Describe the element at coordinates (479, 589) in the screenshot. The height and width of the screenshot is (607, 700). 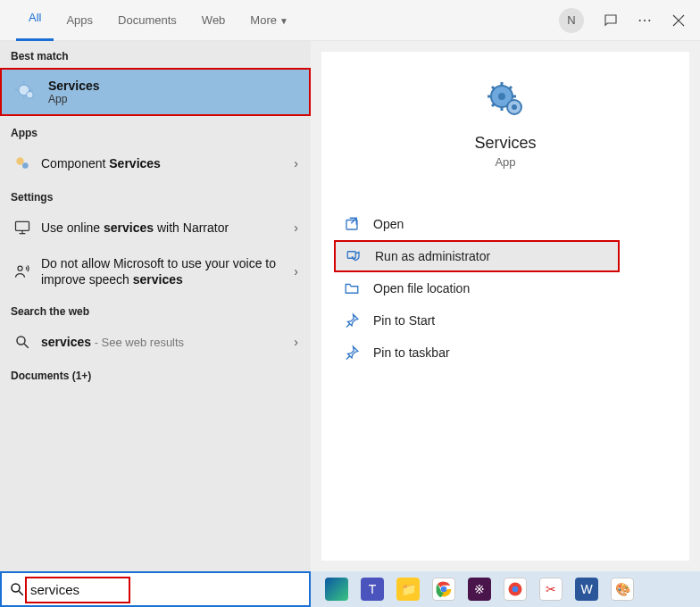
I see `taskbar-slack-icon: ※` at that location.